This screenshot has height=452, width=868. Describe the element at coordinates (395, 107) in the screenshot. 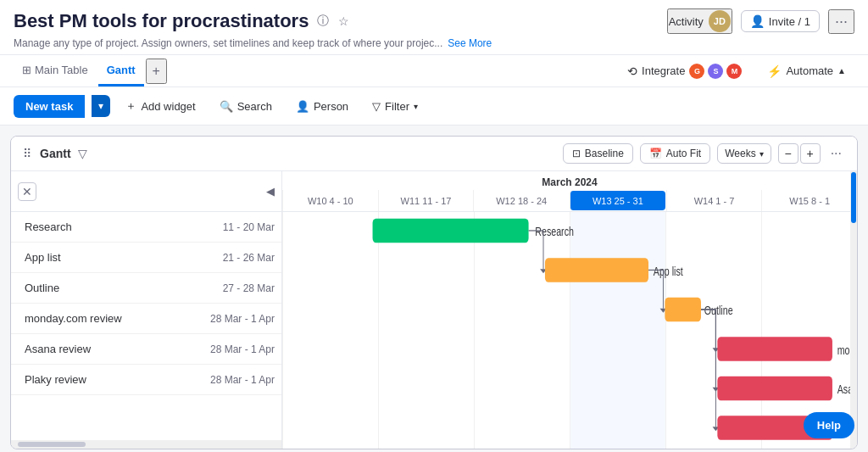

I see `filter-button: ▽ Filter ▾` at that location.